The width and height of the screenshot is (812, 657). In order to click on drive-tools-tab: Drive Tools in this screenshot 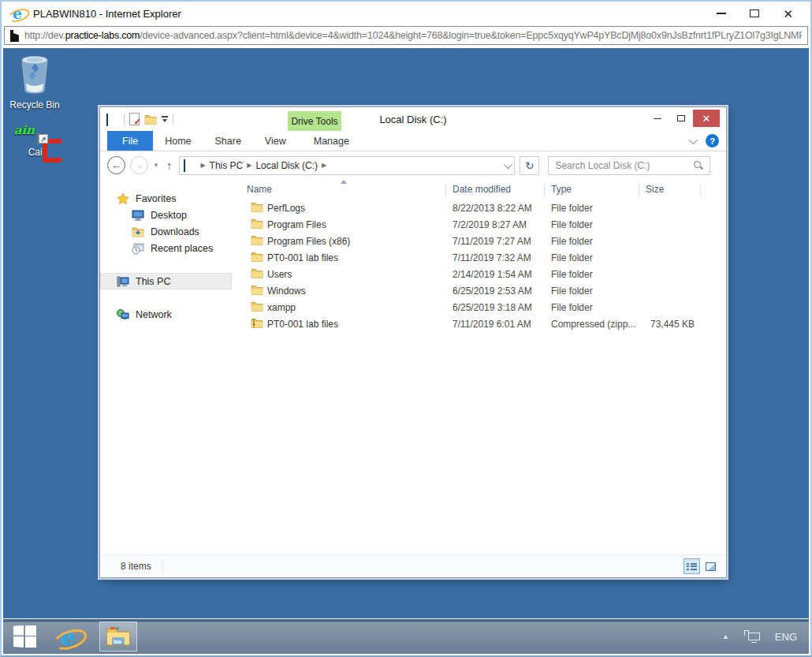, I will do `click(315, 121)`.